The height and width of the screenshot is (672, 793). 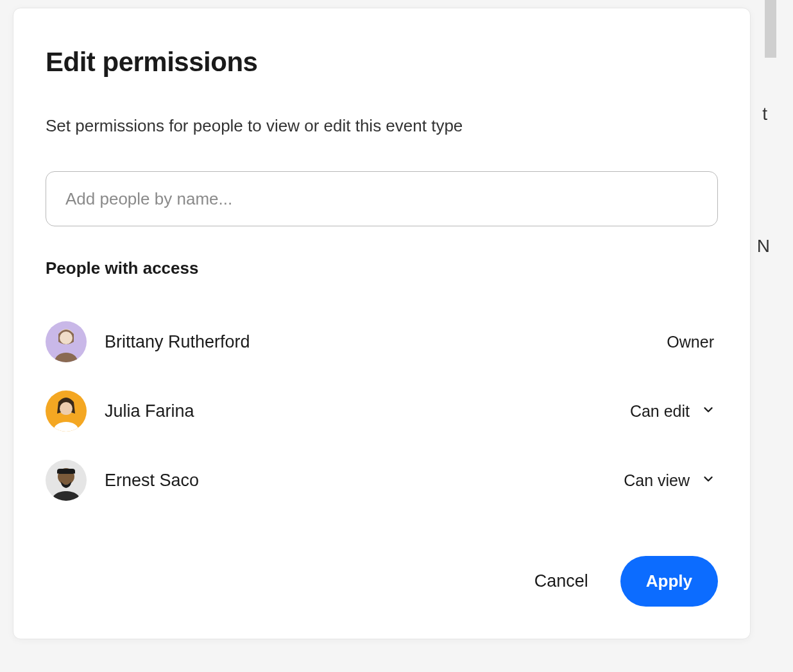 I want to click on person-left: Brittany Rutherford, so click(x=148, y=342).